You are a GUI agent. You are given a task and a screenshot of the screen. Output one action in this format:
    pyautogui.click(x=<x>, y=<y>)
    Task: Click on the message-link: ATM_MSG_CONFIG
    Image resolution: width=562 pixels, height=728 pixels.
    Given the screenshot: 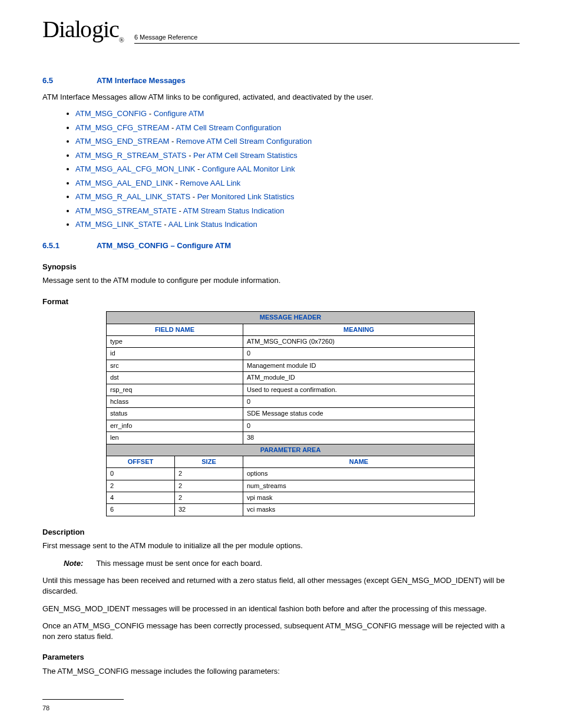 What is the action you would take?
    pyautogui.click(x=111, y=113)
    